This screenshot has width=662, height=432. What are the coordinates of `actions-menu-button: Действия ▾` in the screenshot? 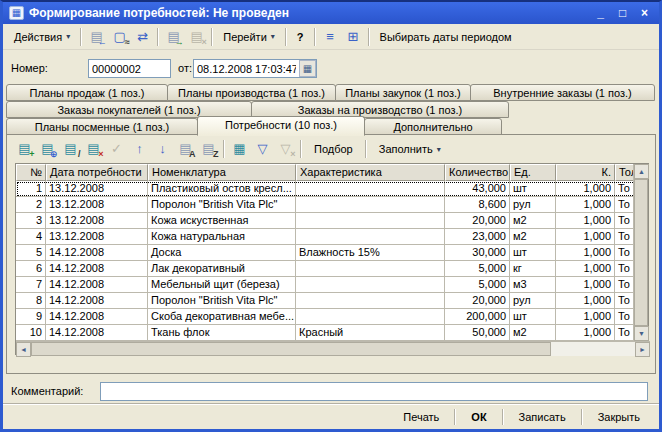 It's located at (42, 37).